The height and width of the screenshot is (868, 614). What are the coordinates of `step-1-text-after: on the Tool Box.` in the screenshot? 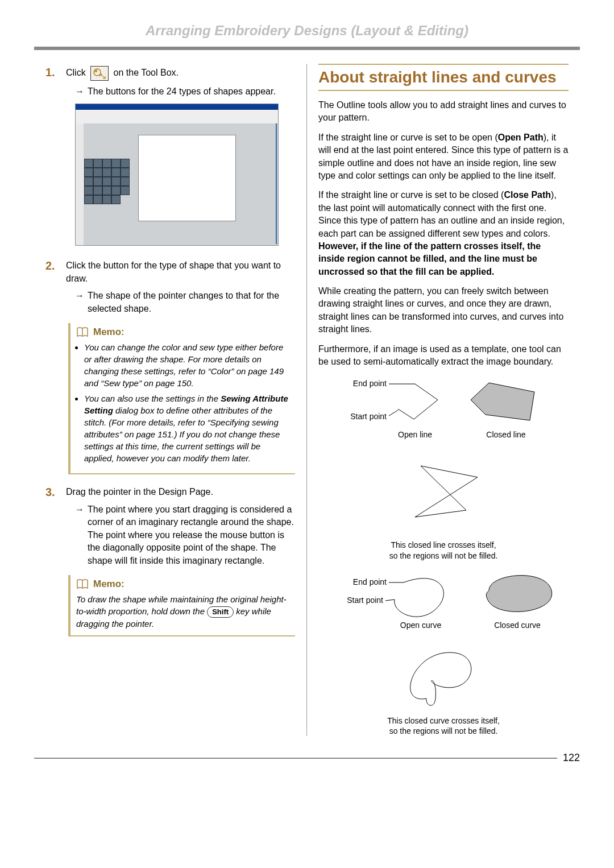 It's located at (146, 73).